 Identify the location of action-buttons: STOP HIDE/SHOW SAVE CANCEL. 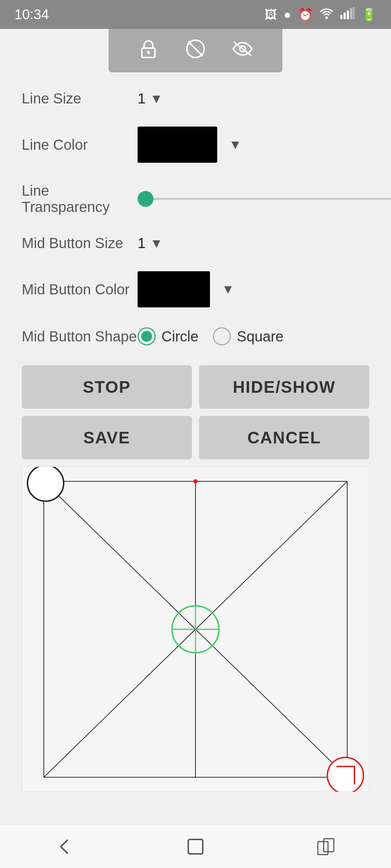
(196, 412).